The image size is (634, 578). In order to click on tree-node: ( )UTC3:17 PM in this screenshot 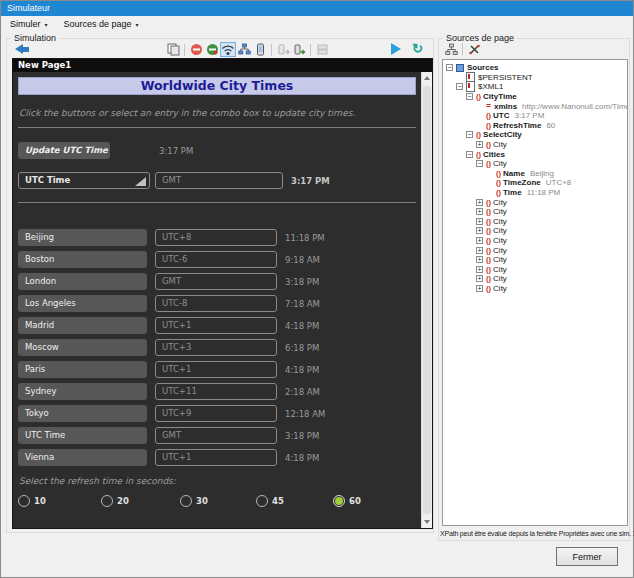, I will do `click(535, 116)`.